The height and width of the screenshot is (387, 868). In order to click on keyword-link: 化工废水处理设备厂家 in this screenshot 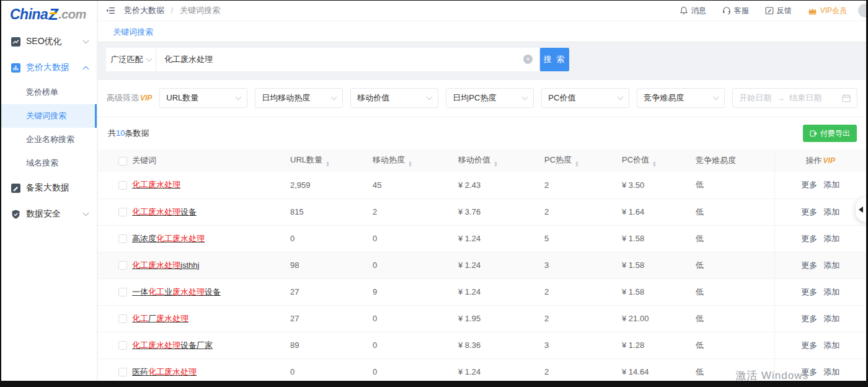, I will do `click(172, 345)`.